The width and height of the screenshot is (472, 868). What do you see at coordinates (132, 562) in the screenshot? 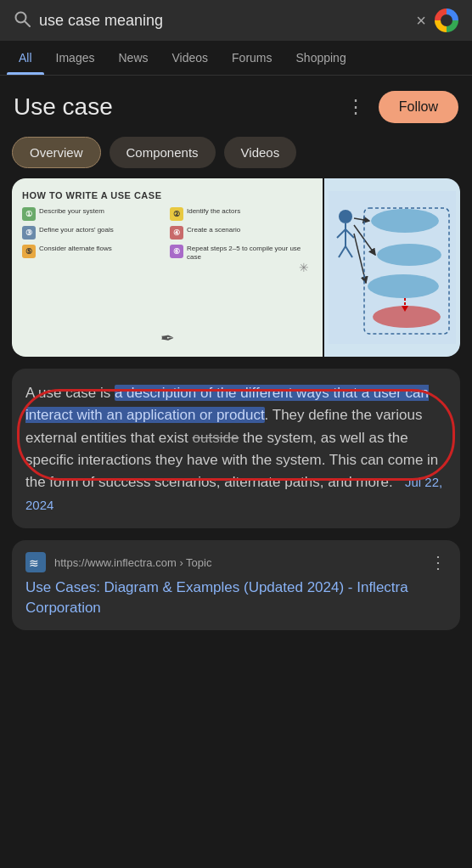
I see `source-url: https://www.inflectra.com › Topic` at bounding box center [132, 562].